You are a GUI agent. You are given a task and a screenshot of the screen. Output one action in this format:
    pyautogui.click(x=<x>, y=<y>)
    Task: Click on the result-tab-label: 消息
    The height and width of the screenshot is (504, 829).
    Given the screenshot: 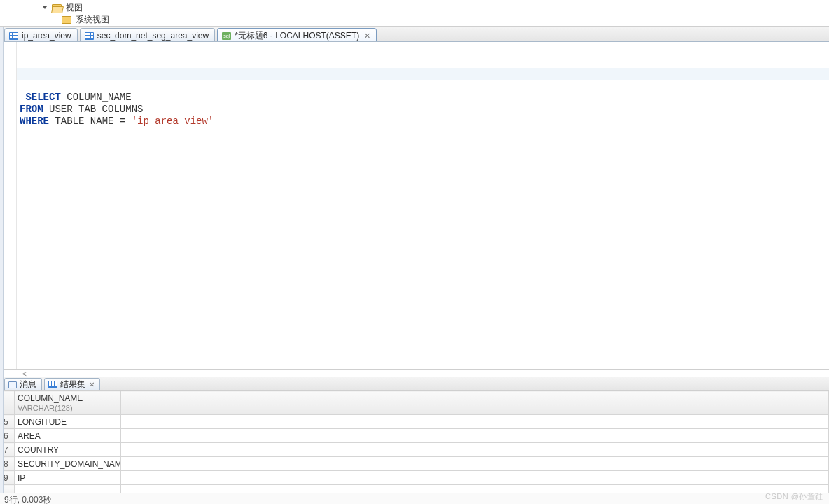 What is the action you would take?
    pyautogui.click(x=28, y=385)
    